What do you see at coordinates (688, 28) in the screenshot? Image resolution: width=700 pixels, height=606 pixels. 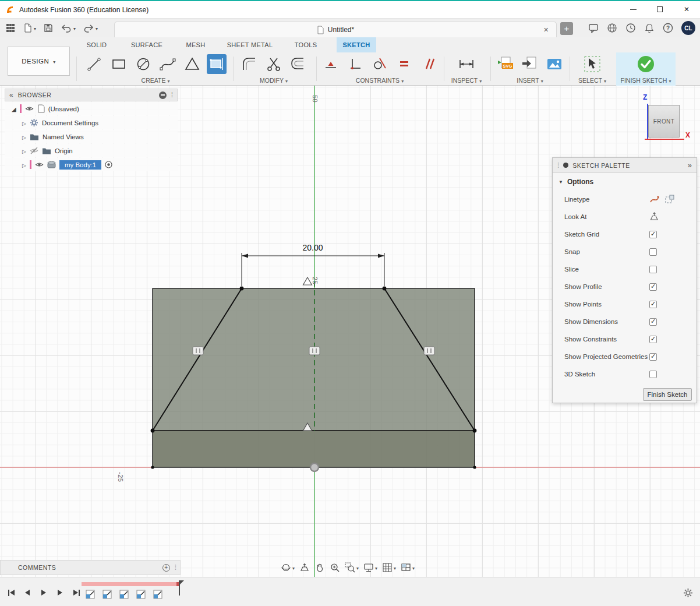 I see `user-avatar: CL` at bounding box center [688, 28].